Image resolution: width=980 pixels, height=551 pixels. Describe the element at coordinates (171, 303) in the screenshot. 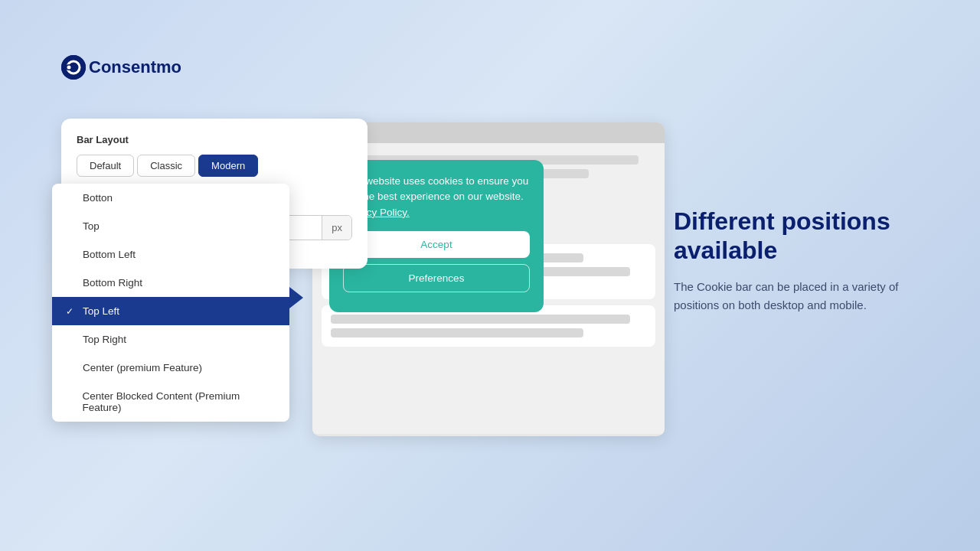

I see `position-dropdown: Botton Top Bottom Left Bottom Right ✓ To…` at that location.